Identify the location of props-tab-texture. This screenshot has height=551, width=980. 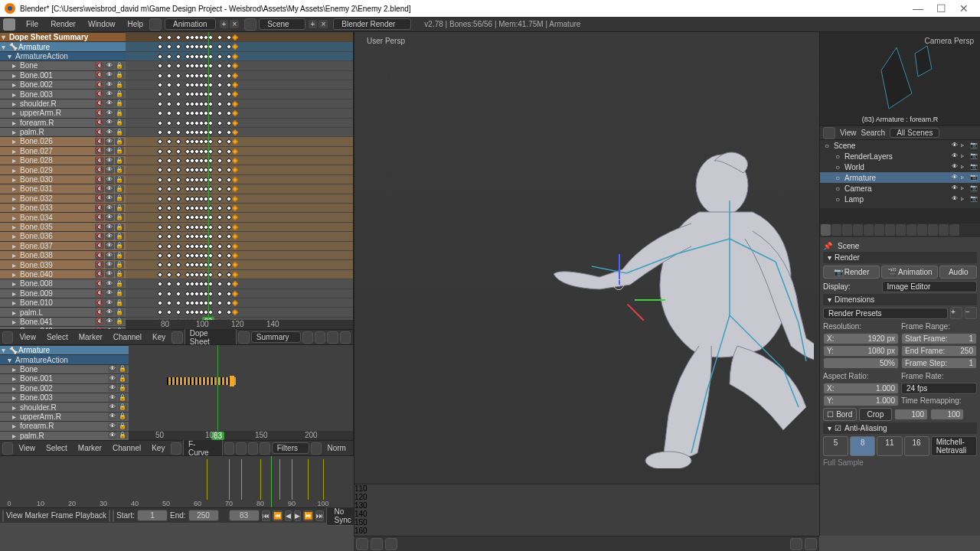
(933, 230).